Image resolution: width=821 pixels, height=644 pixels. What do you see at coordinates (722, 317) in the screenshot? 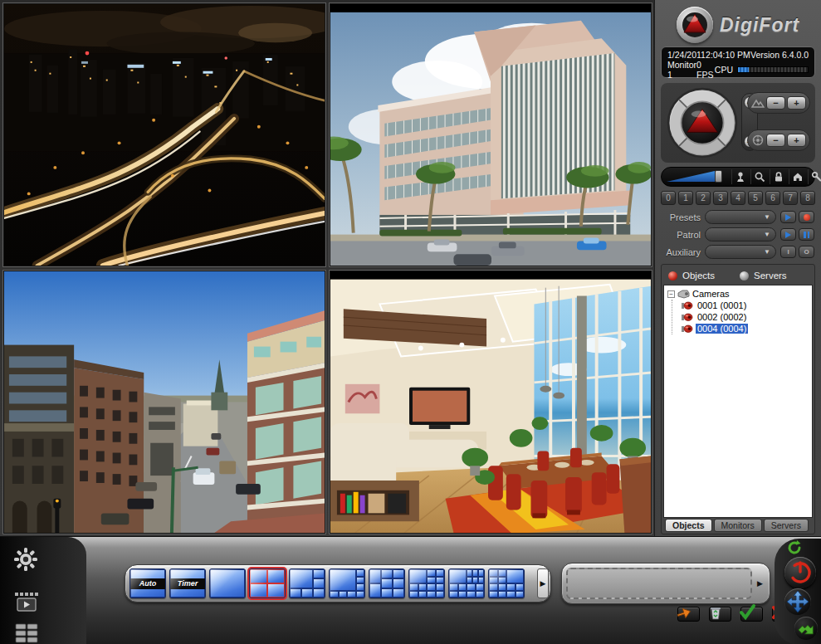
I see `camera-item-label: 0002 (0002)` at bounding box center [722, 317].